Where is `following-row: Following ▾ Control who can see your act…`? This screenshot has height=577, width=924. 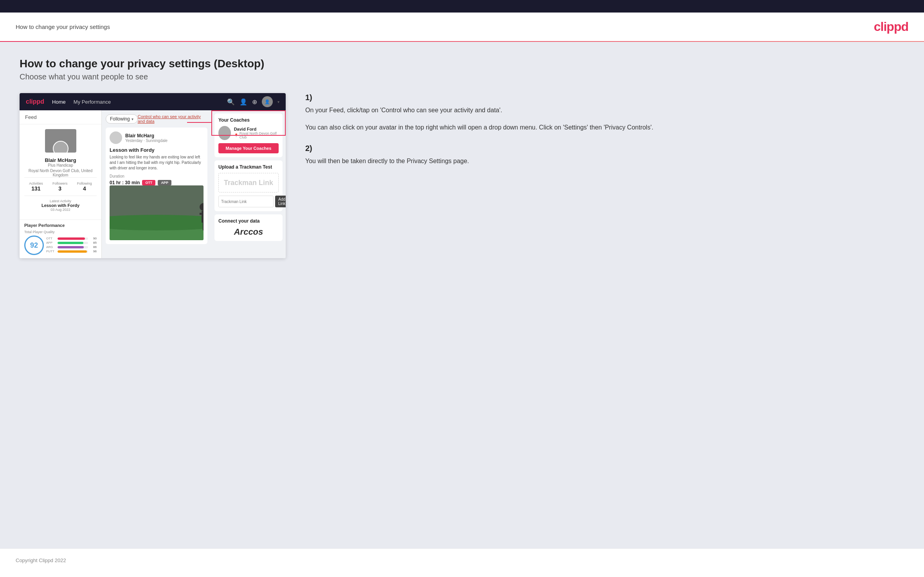
following-row: Following ▾ Control who can see your act… is located at coordinates (157, 119).